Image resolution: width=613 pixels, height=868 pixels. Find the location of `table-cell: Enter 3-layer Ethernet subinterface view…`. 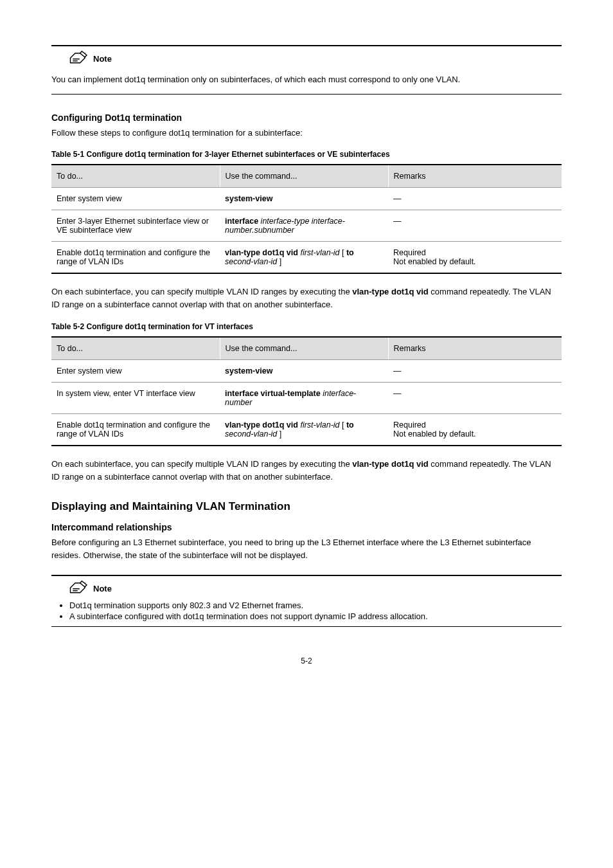

table-cell: Enter 3-layer Ethernet subinterface view… is located at coordinates (136, 226).